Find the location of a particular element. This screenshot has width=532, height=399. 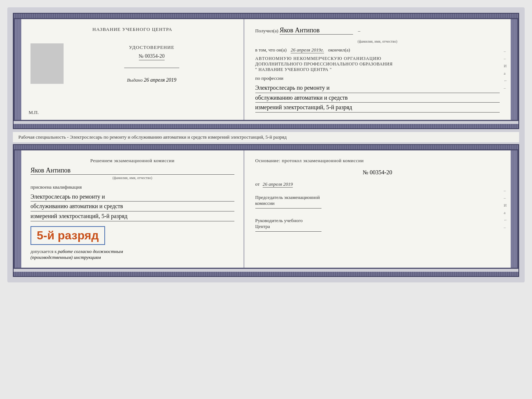

big-rank: 5-й разряд is located at coordinates (68, 235).